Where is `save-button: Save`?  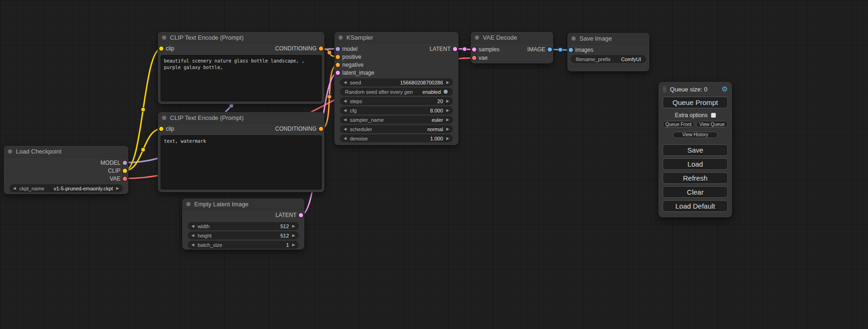
save-button: Save is located at coordinates (695, 150).